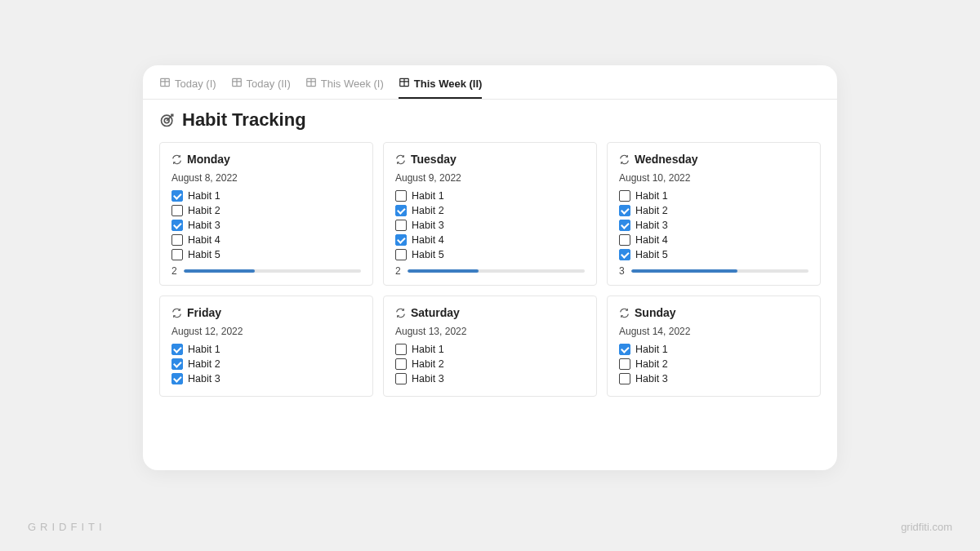 This screenshot has width=980, height=551. I want to click on url-watermark: gridfiti.com, so click(926, 527).